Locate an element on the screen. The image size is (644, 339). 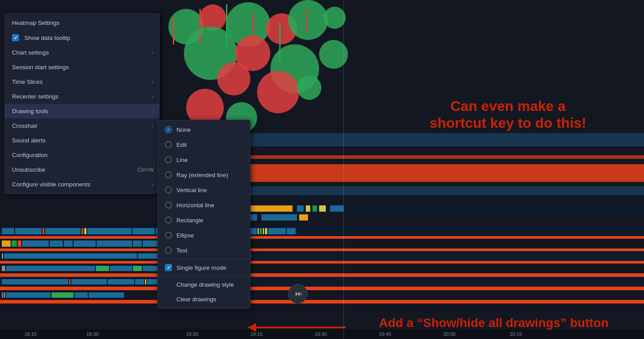
menu-item-label: Heatmap Settings is located at coordinates (35, 23).